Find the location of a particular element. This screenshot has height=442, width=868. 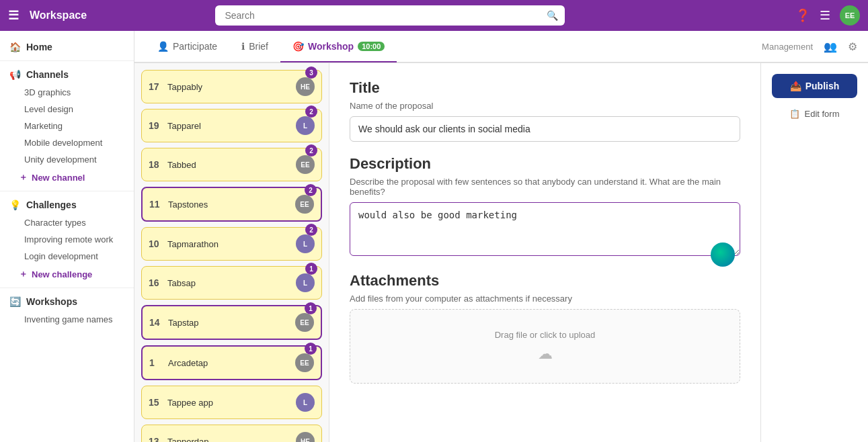

upload-icon: ☁ is located at coordinates (545, 354).